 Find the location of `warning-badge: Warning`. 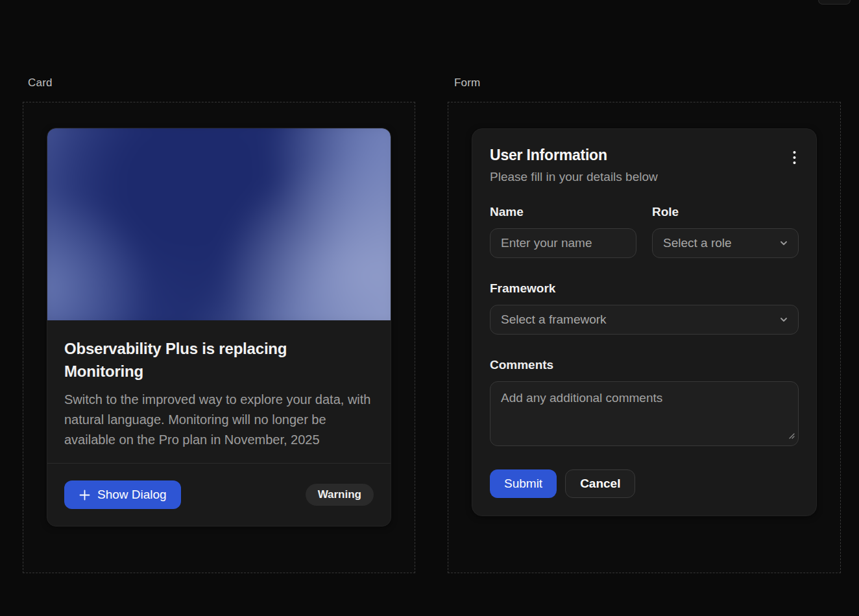

warning-badge: Warning is located at coordinates (340, 495).